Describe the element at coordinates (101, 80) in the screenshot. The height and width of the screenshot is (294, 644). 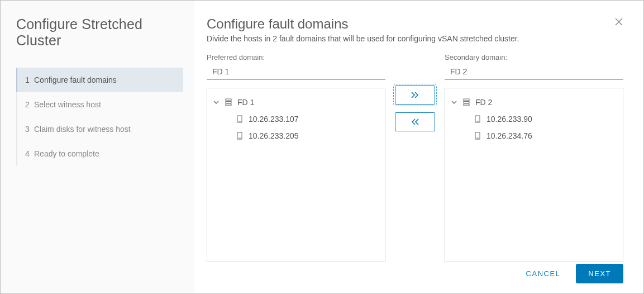
I see `step-configure-fault-domains: 1 Configure fault domains` at that location.